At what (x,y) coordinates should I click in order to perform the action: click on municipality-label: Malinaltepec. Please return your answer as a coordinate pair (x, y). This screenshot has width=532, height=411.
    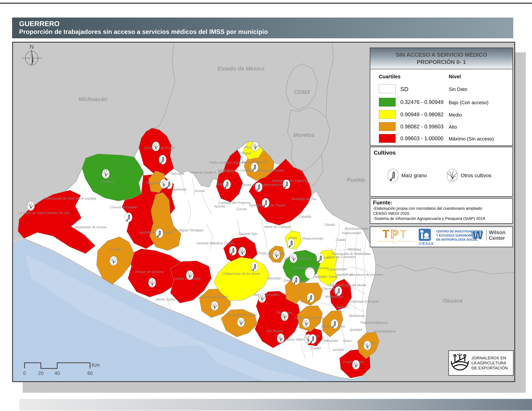
    Looking at the image, I should click on (334, 297).